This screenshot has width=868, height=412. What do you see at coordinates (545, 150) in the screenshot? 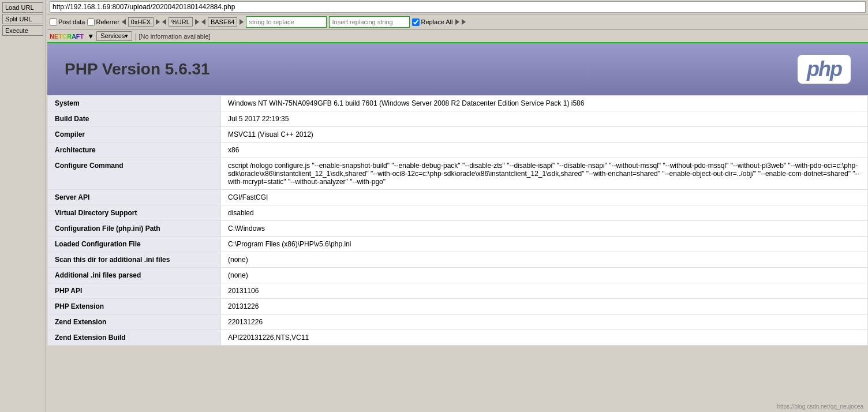
I see `table-cell-value: x86` at bounding box center [545, 150].